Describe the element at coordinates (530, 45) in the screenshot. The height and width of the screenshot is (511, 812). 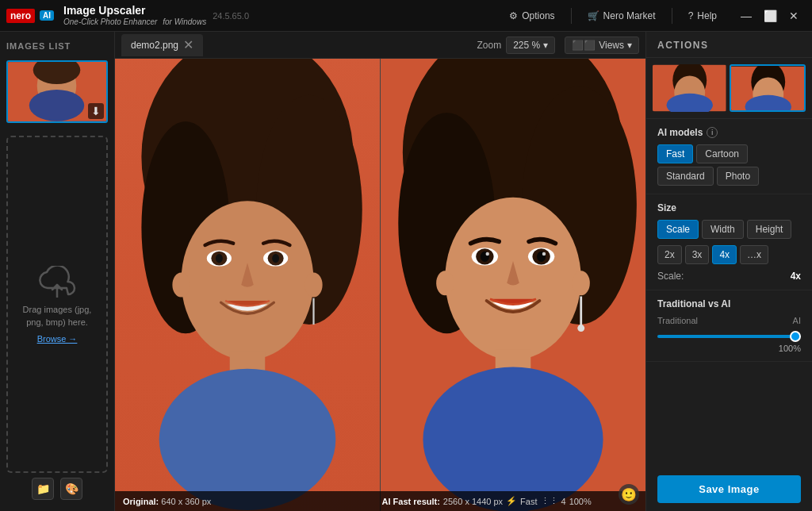
I see `zoom-dropdown: 225 % ▾` at that location.